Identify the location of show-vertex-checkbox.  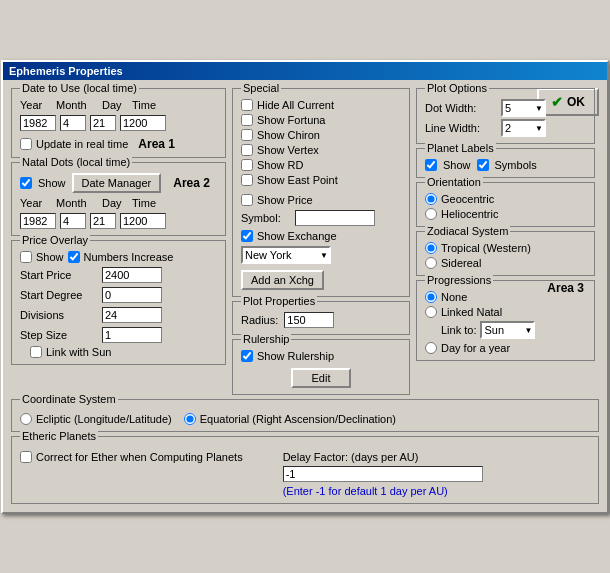
(247, 150).